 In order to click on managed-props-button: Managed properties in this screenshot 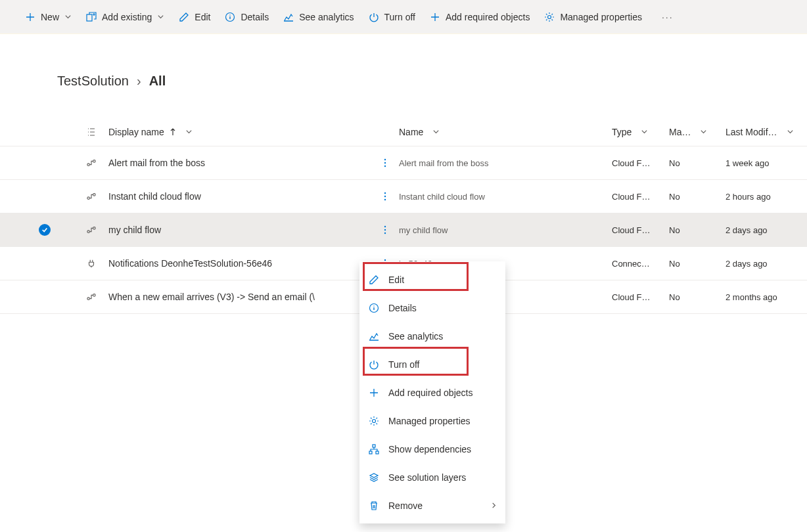, I will do `click(593, 17)`.